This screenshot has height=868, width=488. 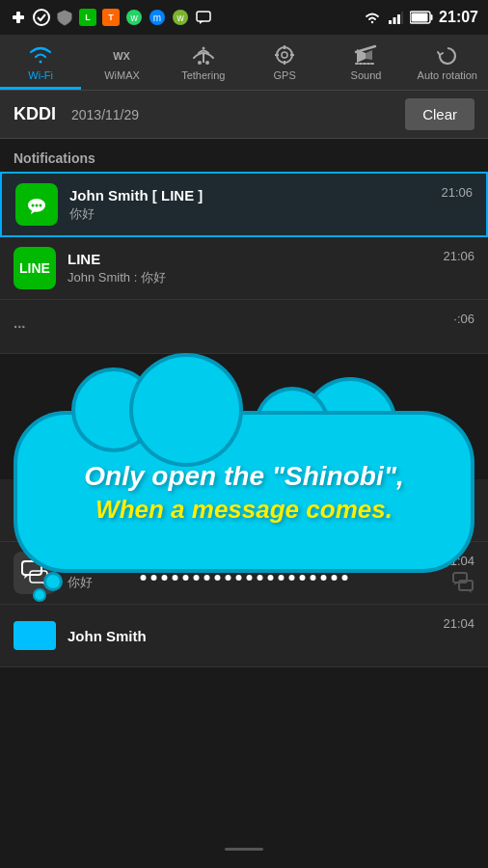 I want to click on notification-time-2: 21:06, so click(x=459, y=257).